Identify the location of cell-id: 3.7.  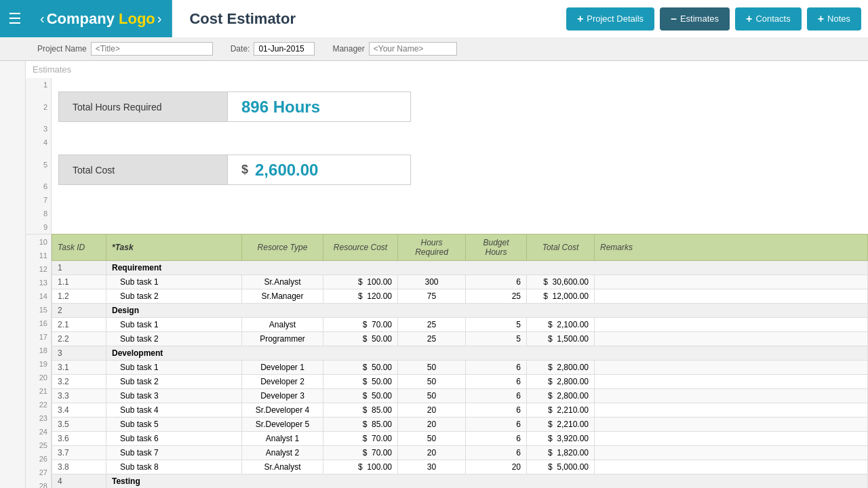
(79, 453).